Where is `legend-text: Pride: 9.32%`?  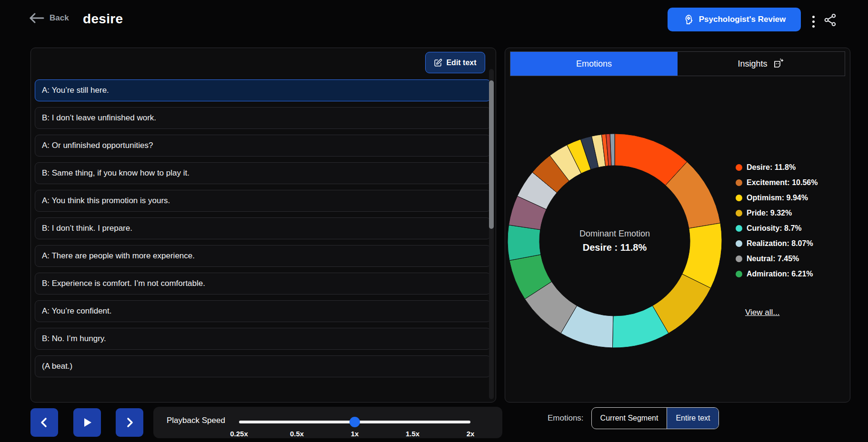 legend-text: Pride: 9.32% is located at coordinates (769, 213).